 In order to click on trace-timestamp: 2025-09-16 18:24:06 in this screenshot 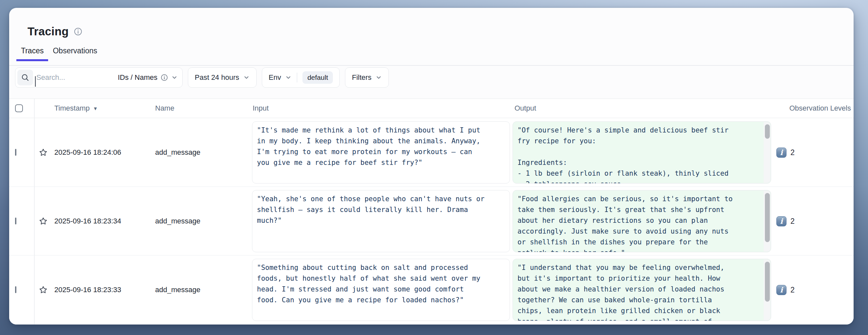, I will do `click(103, 152)`.